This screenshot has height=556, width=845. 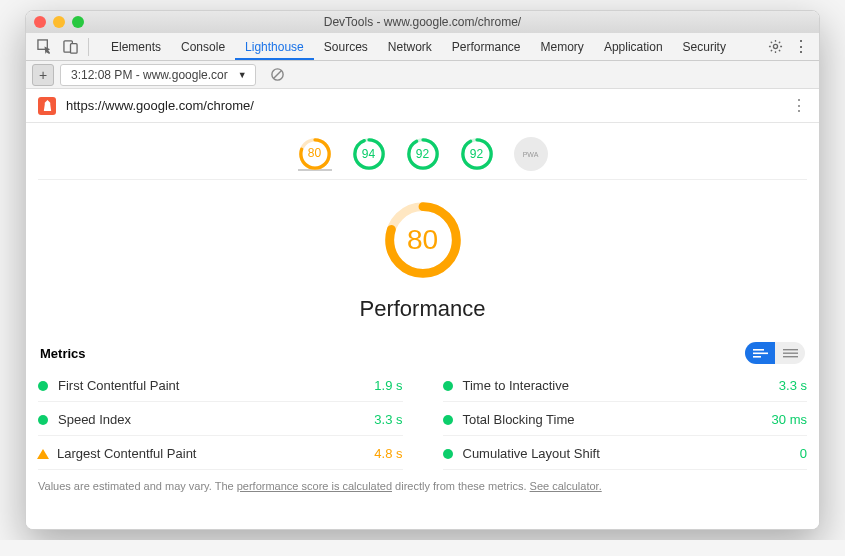 What do you see at coordinates (388, 454) in the screenshot?
I see `metric-value: 4.8 s` at bounding box center [388, 454].